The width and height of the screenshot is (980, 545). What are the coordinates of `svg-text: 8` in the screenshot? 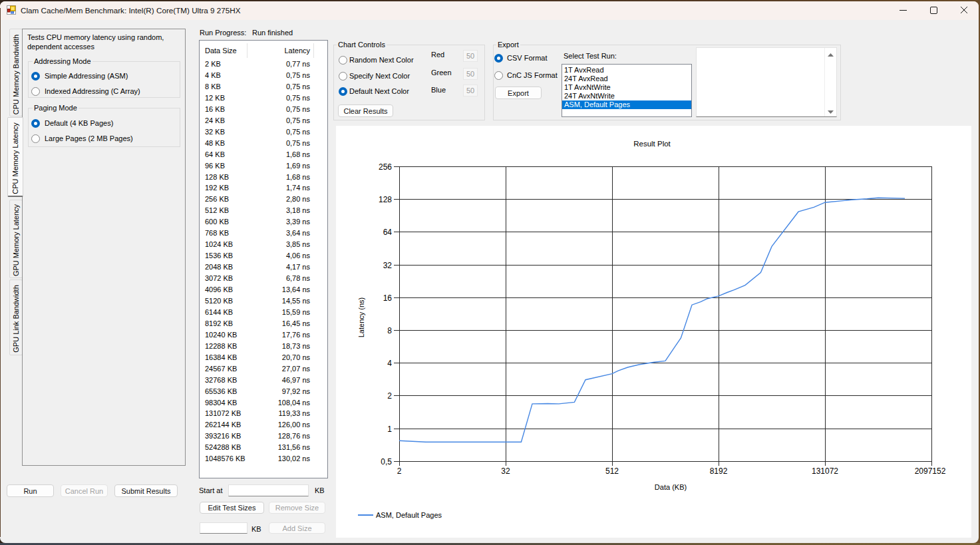 It's located at (390, 330).